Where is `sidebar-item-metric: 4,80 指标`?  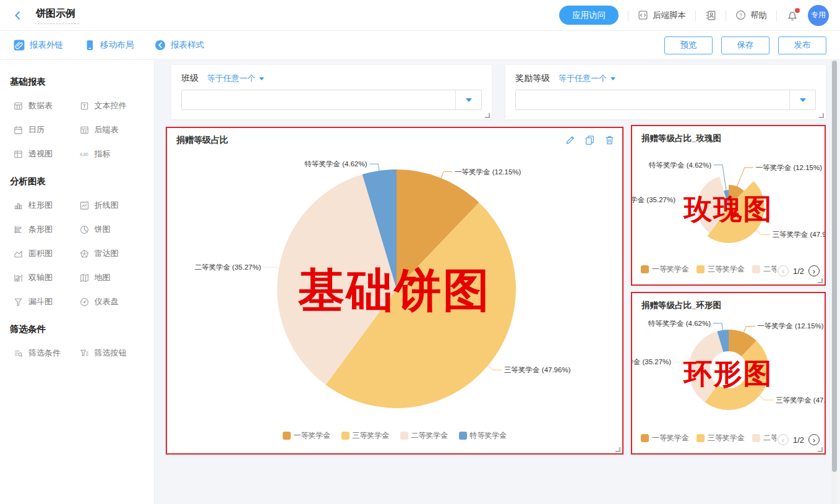 sidebar-item-metric: 4,80 指标 is located at coordinates (113, 154).